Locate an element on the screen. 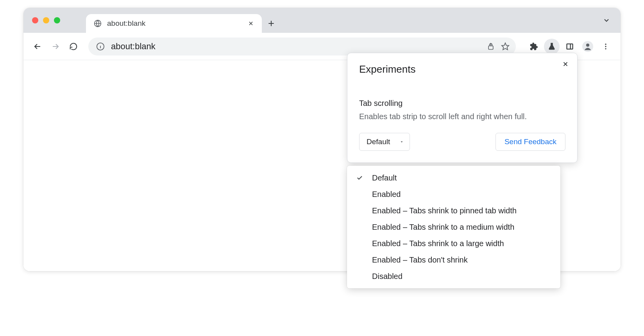  side-panel-button is located at coordinates (570, 46).